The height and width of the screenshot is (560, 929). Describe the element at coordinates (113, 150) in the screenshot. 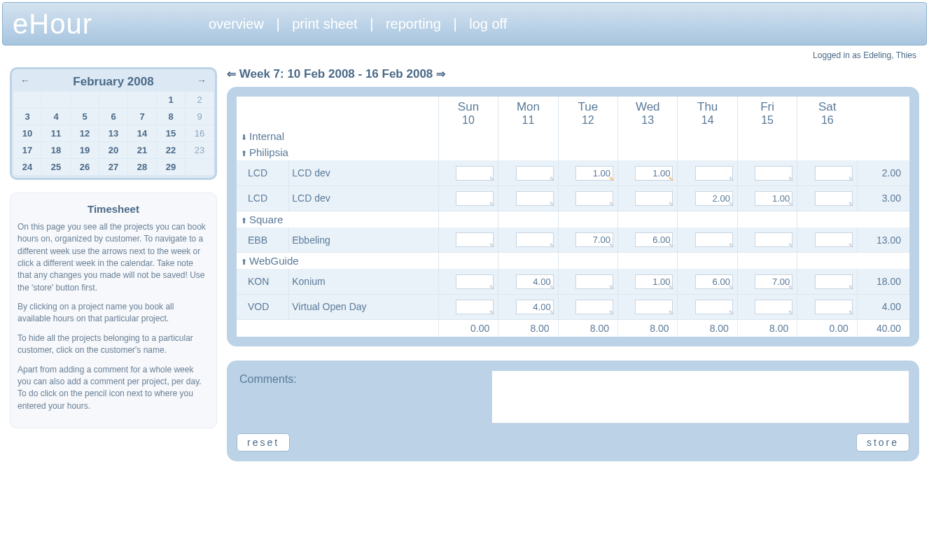

I see `calendar-day: 20` at that location.